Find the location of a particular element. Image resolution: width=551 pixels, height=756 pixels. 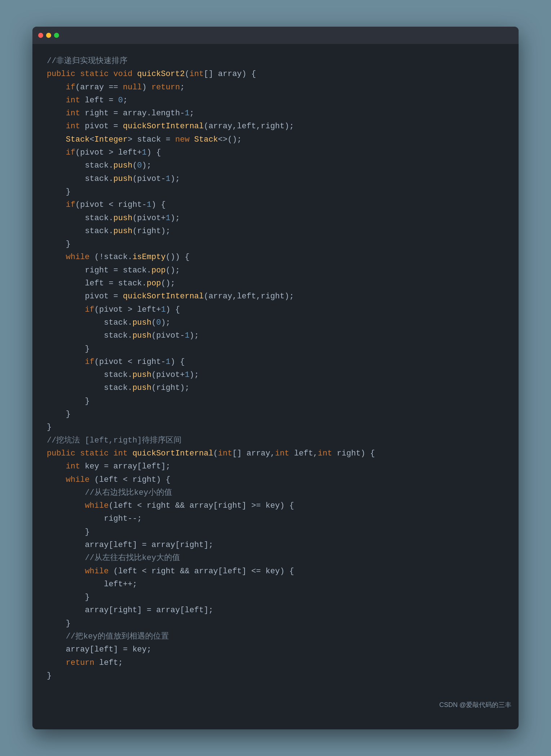

footer-text: CSDN @爱敲代码的三丰 is located at coordinates (475, 705).